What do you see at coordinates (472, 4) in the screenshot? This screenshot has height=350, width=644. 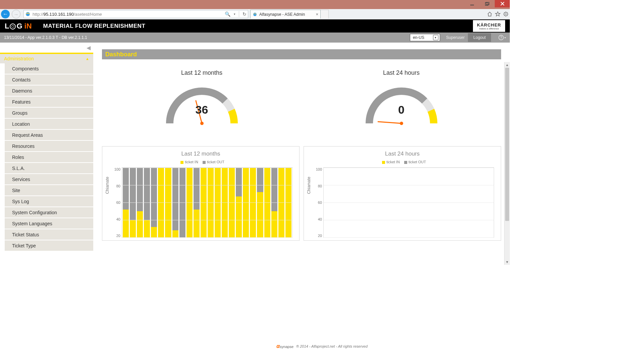 I see `window-minimize-button` at bounding box center [472, 4].